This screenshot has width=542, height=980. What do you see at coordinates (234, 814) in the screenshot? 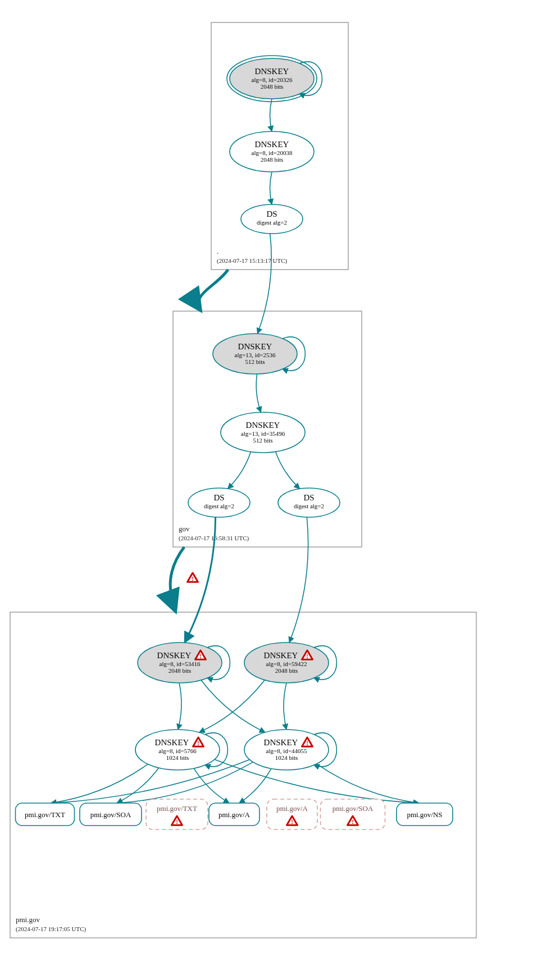
I see `leaf-leaf_a_ok: pmi.gov/A` at bounding box center [234, 814].